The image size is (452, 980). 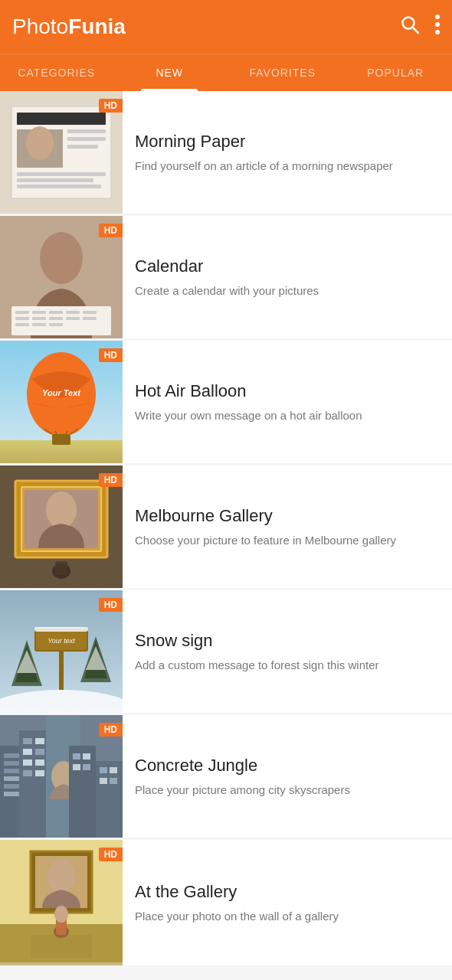 What do you see at coordinates (437, 27) in the screenshot?
I see `more-options-icon` at bounding box center [437, 27].